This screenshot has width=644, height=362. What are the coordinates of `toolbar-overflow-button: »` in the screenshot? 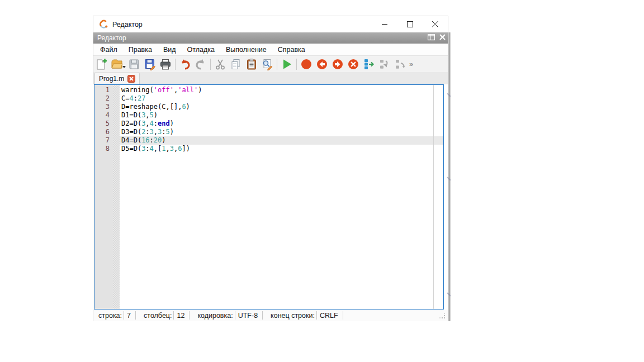 It's located at (411, 64).